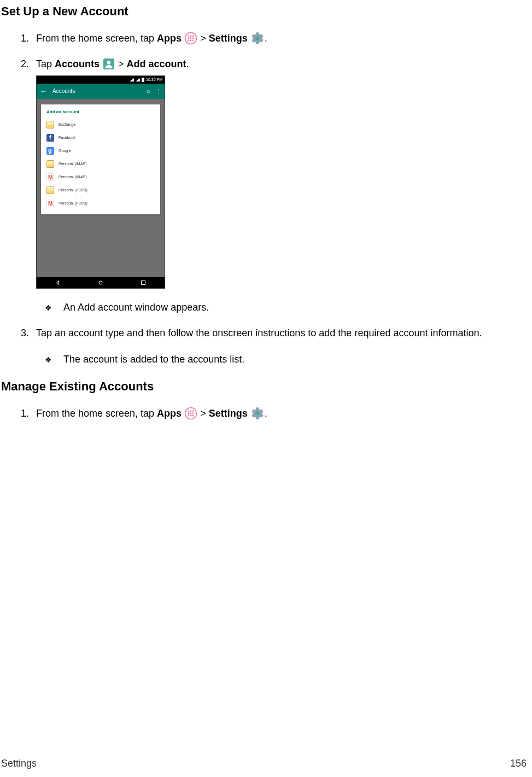 The width and height of the screenshot is (532, 777). What do you see at coordinates (267, 387) in the screenshot?
I see `section-heading-manage: Manage Existing Accounts` at bounding box center [267, 387].